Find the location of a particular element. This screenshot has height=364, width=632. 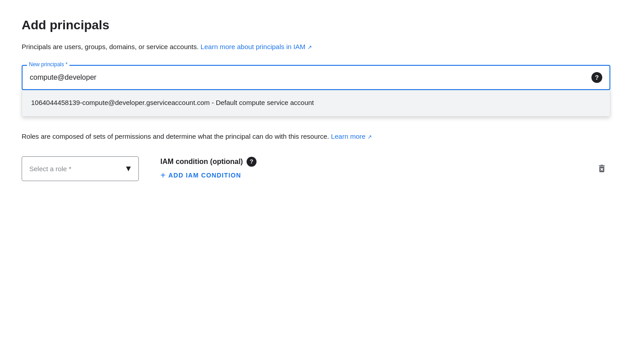

page-title: Add principals is located at coordinates (316, 25).